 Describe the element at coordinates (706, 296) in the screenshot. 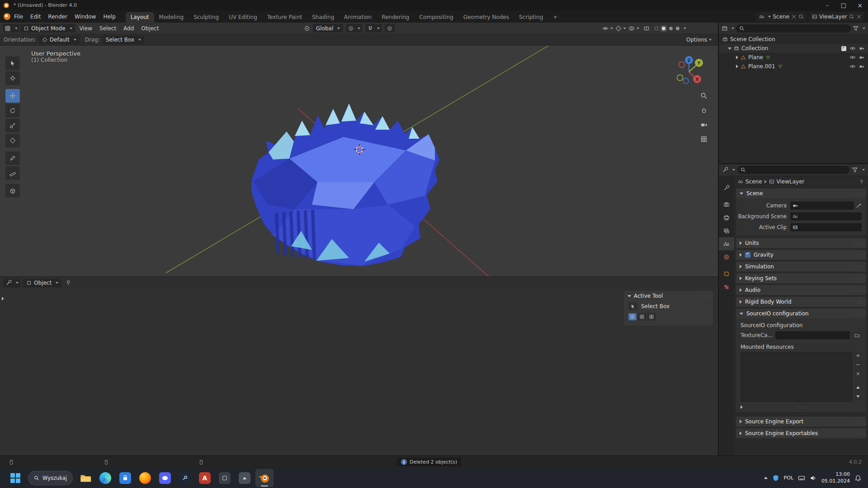

I see `panel-grip-icon: ::::` at that location.